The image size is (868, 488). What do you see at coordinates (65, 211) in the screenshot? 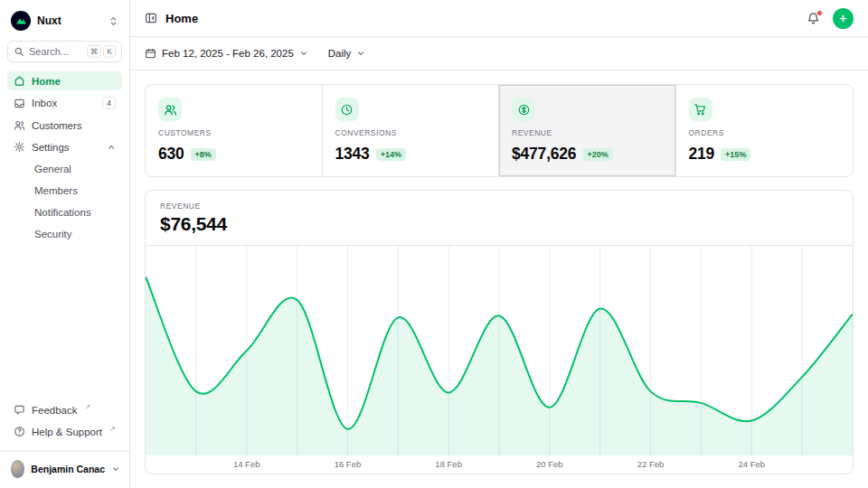
I see `sidebar-subitem-notifications: Notifications` at bounding box center [65, 211].